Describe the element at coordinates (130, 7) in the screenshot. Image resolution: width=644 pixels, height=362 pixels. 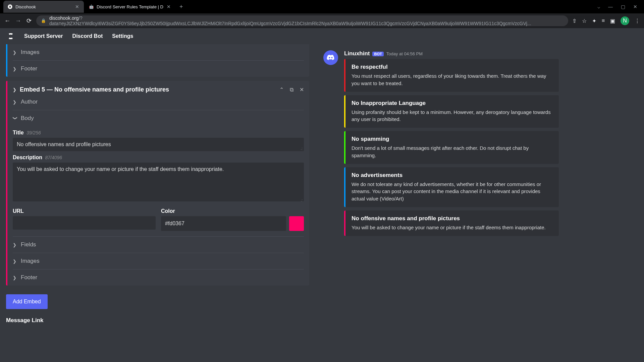
I see `tab-title: Discord Server Rules Template | D` at that location.